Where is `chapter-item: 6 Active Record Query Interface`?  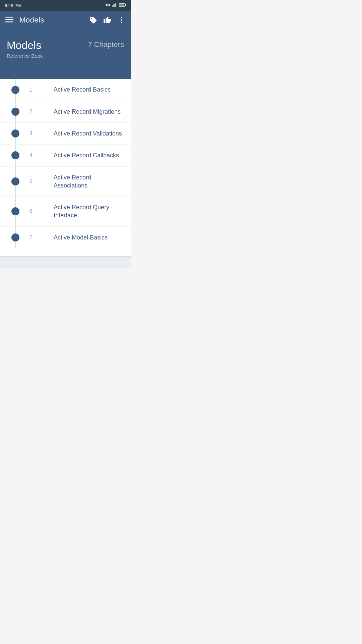 chapter-item: 6 Active Record Query Interface is located at coordinates (65, 212).